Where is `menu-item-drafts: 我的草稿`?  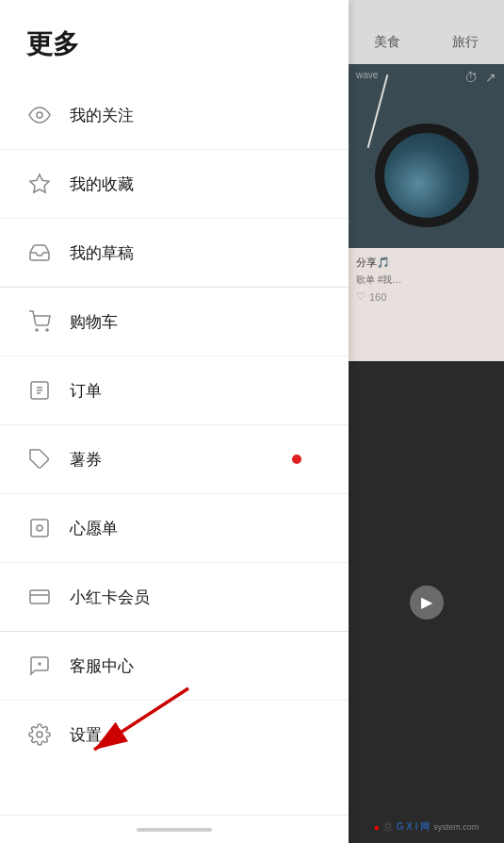
menu-item-drafts: 我的草稿 is located at coordinates (174, 253).